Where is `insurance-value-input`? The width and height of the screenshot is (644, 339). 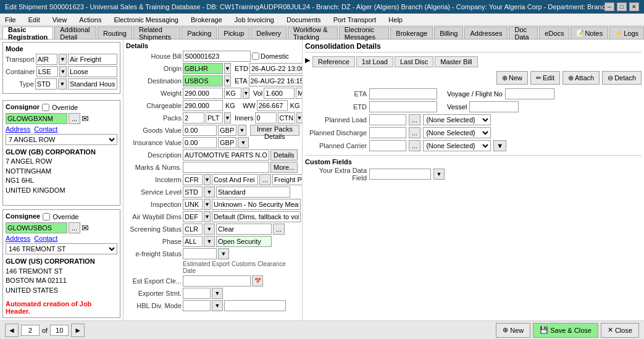
insurance-value-input is located at coordinates (200, 143).